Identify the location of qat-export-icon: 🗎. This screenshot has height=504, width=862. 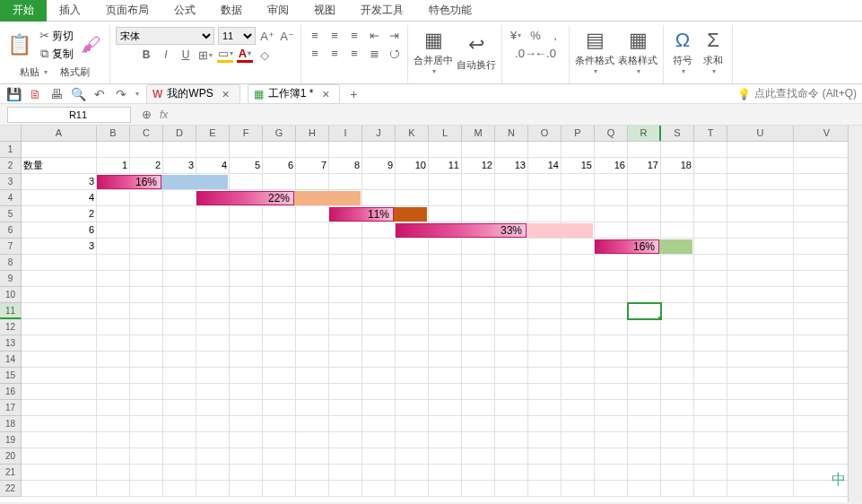
(35, 94).